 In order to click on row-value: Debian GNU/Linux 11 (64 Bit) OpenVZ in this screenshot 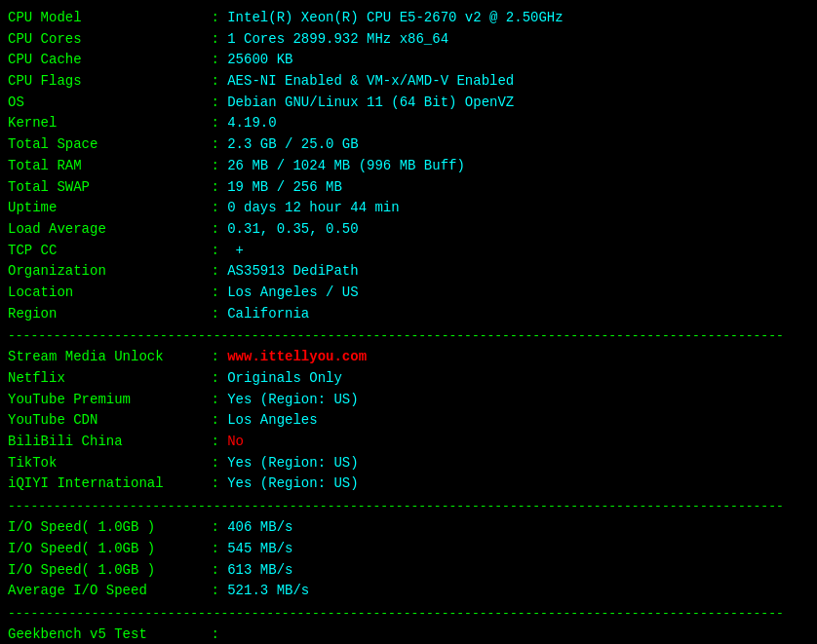, I will do `click(370, 103)`.